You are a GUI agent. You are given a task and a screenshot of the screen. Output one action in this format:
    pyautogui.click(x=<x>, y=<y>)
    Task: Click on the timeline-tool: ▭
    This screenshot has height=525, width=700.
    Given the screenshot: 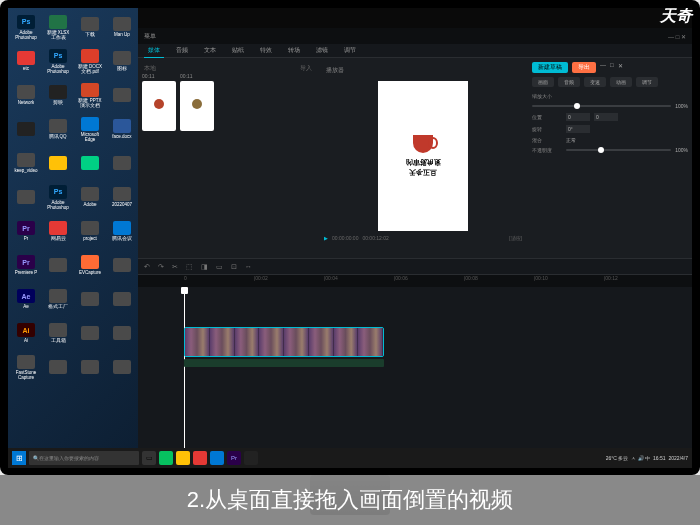 What is the action you would take?
    pyautogui.click(x=220, y=267)
    